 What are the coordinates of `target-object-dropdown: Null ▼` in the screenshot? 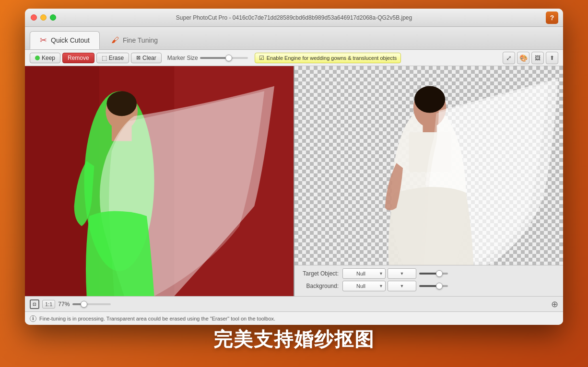 It's located at (364, 274).